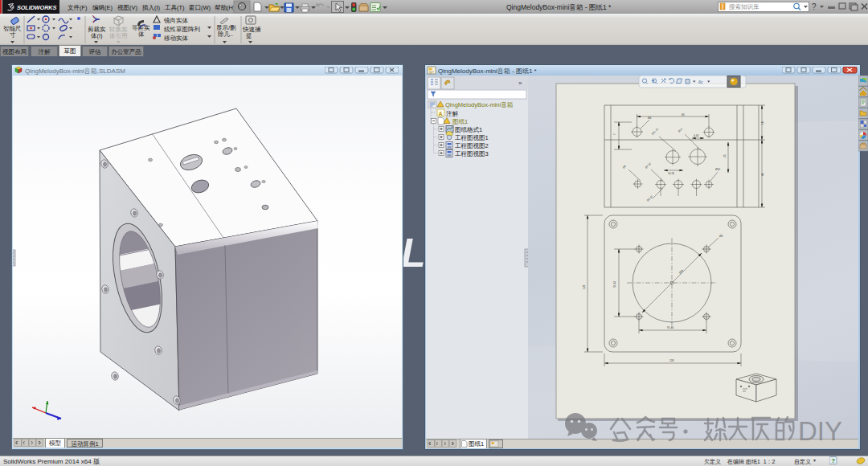 The height and width of the screenshot is (466, 868). I want to click on svg-text: 寸, so click(13, 35).